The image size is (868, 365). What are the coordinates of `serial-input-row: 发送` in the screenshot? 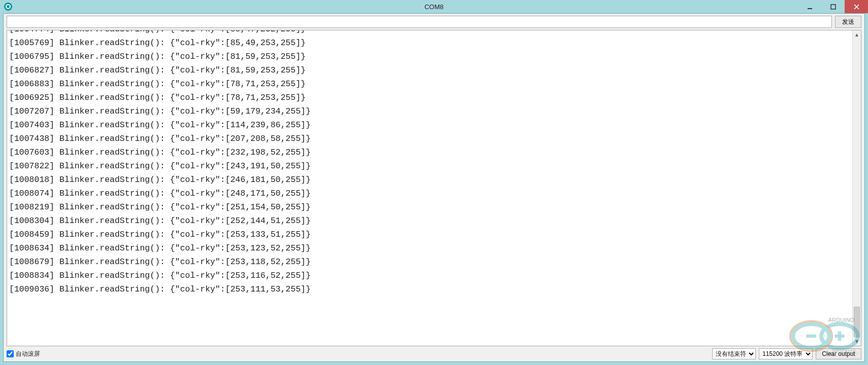 It's located at (434, 22).